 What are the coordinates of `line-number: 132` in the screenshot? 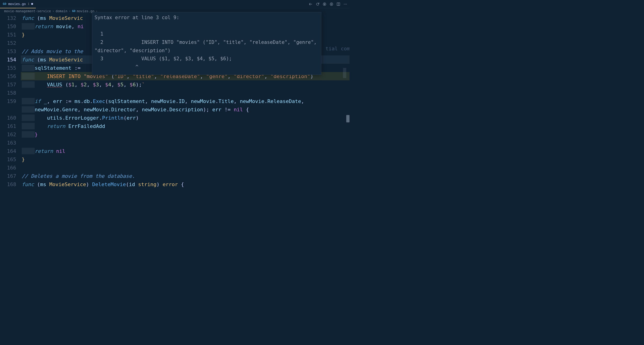 It's located at (8, 18).